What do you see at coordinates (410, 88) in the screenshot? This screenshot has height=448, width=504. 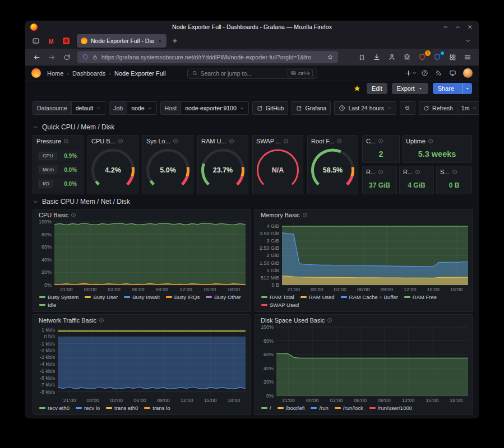 I see `export-button: Export` at bounding box center [410, 88].